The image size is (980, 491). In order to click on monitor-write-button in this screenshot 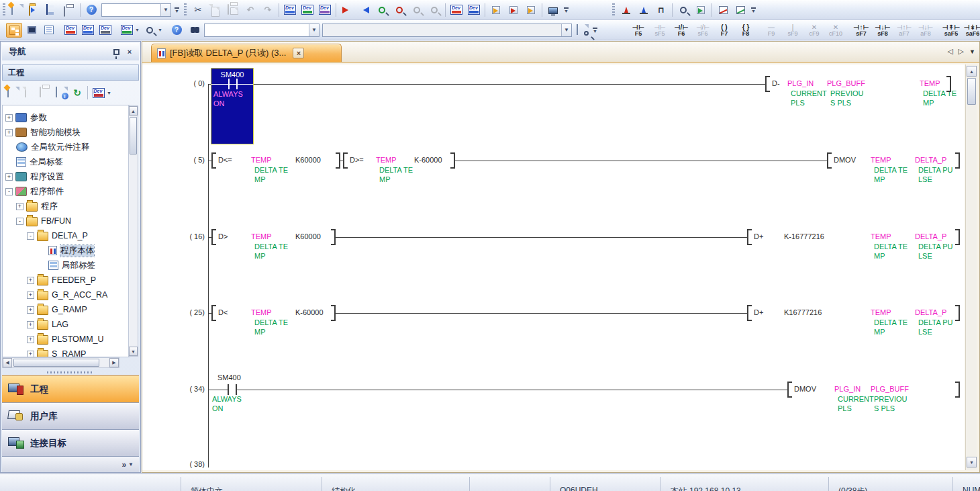, I will do `click(399, 10)`.